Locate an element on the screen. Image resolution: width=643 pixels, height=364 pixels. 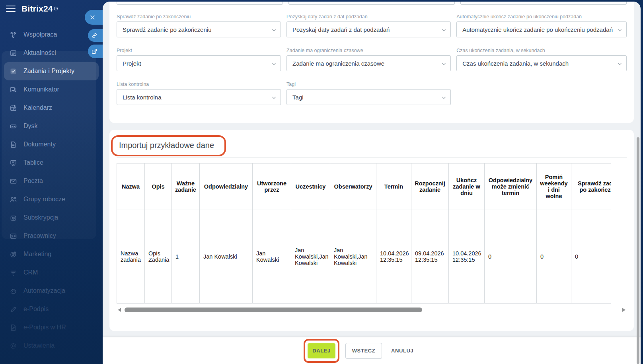
copy-link-button is located at coordinates (95, 35).